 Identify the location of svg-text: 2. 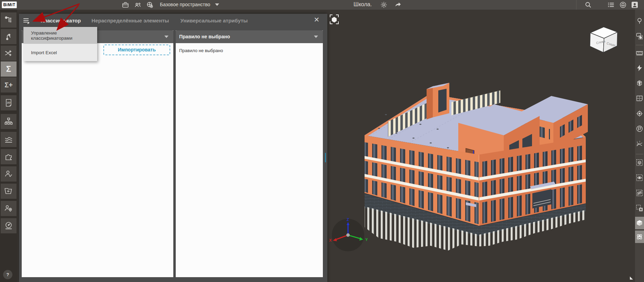
(640, 142).